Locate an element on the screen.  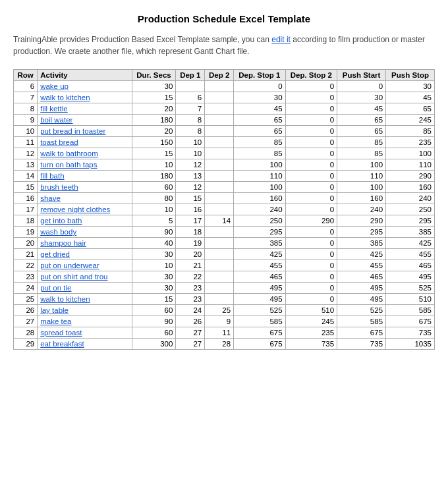
activity-cell: put on shirt and trou is located at coordinates (84, 277).